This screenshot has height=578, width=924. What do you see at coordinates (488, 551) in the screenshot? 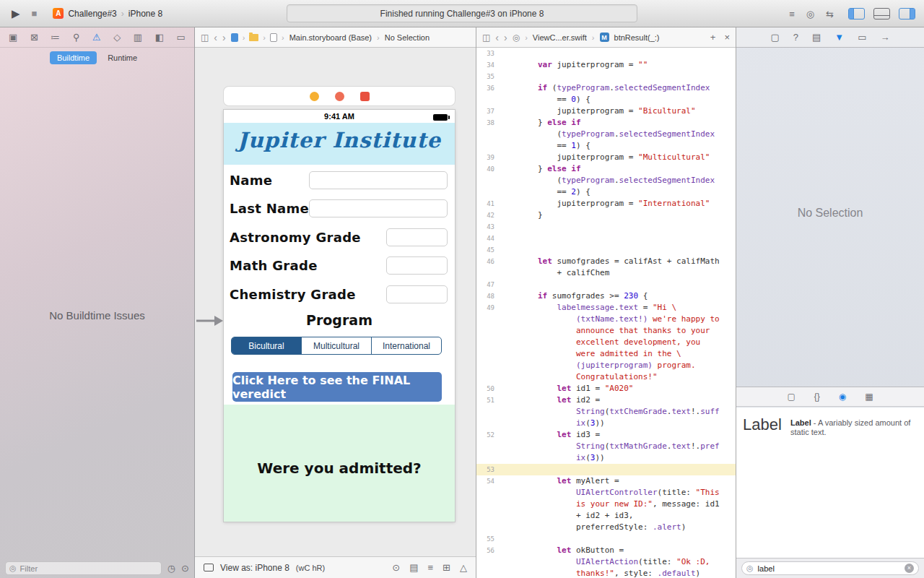
I see `line-number: 56` at bounding box center [488, 551].